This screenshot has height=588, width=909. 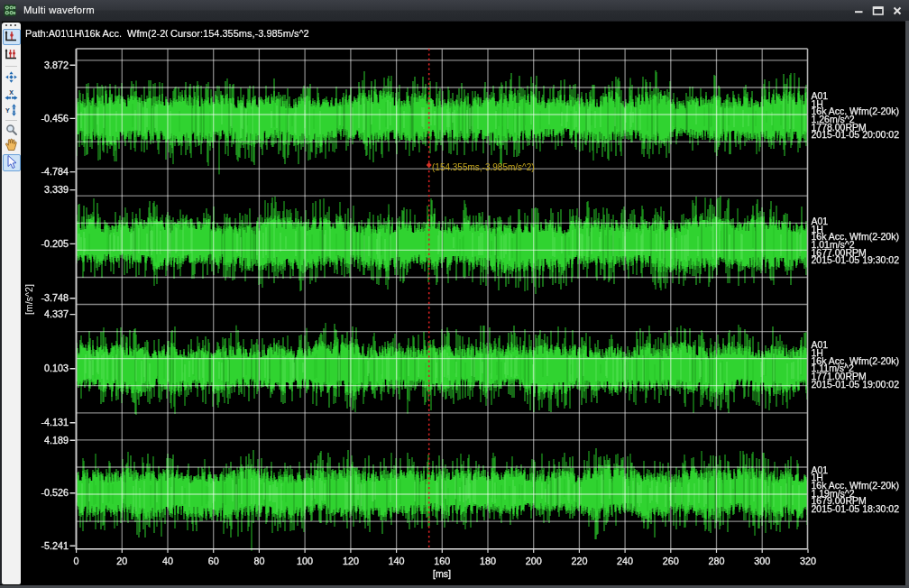 What do you see at coordinates (579, 561) in the screenshot?
I see `svg-text: 220` at bounding box center [579, 561].